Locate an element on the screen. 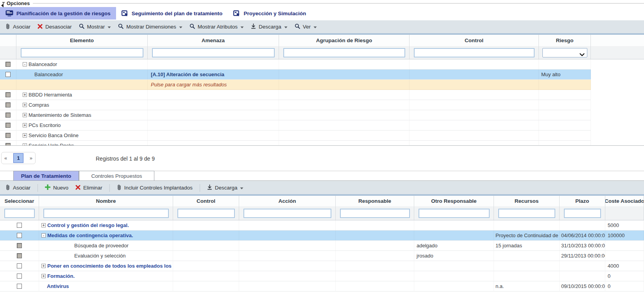 The width and height of the screenshot is (644, 304). table-row: Búsqueda de proveedoradelgado15 jornadas… is located at coordinates (322, 246).